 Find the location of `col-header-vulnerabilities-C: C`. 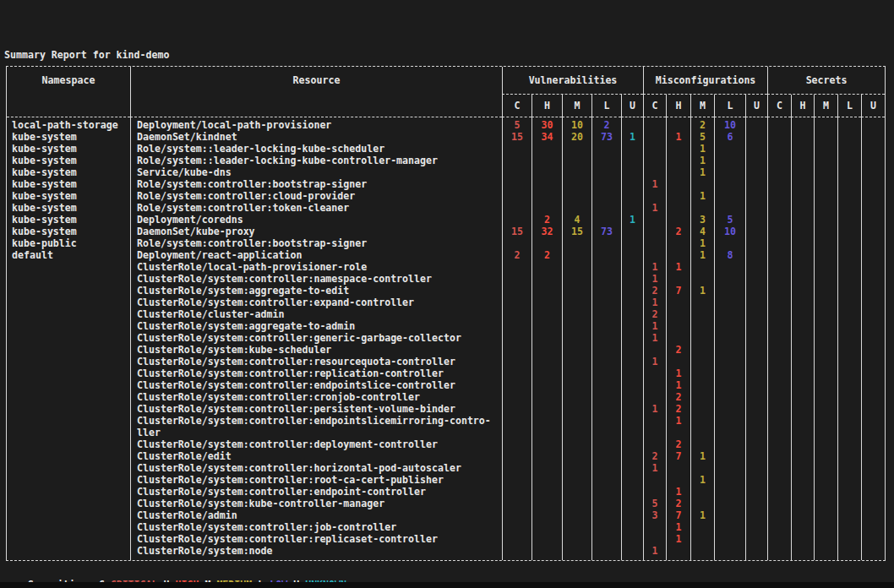

col-header-vulnerabilities-C: C is located at coordinates (517, 106).